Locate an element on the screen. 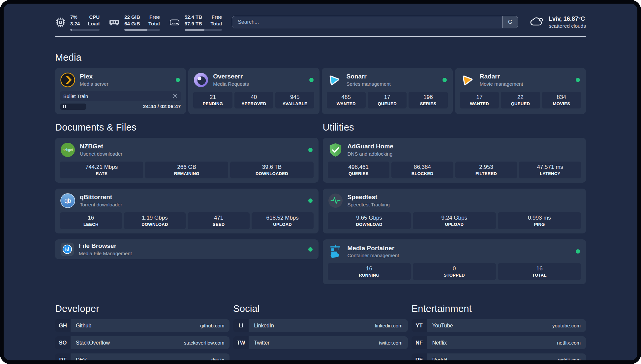 The height and width of the screenshot is (364, 641). link-twitter: TW Twitter twitter.com is located at coordinates (320, 343).